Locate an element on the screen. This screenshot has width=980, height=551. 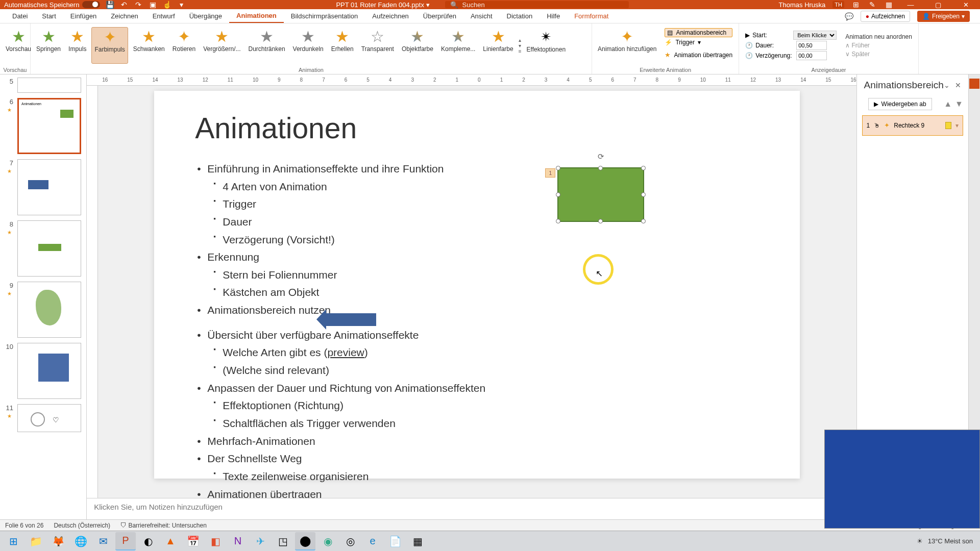
tab-zeichnen: Zeichnen is located at coordinates (125, 16).